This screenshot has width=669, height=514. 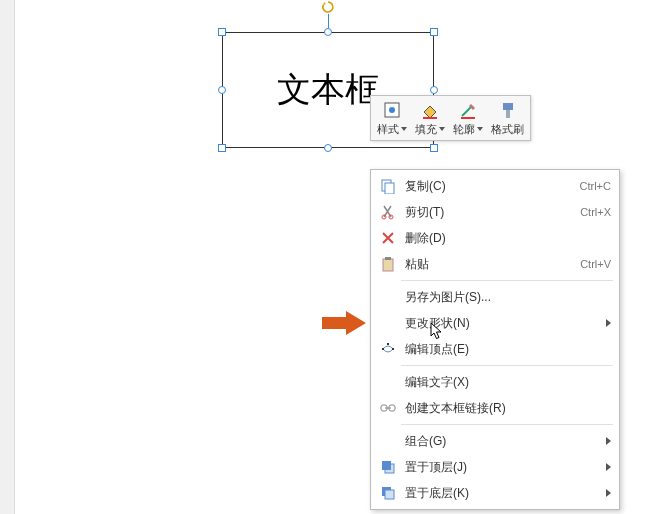 What do you see at coordinates (344, 323) in the screenshot?
I see `pointer-arrow` at bounding box center [344, 323].